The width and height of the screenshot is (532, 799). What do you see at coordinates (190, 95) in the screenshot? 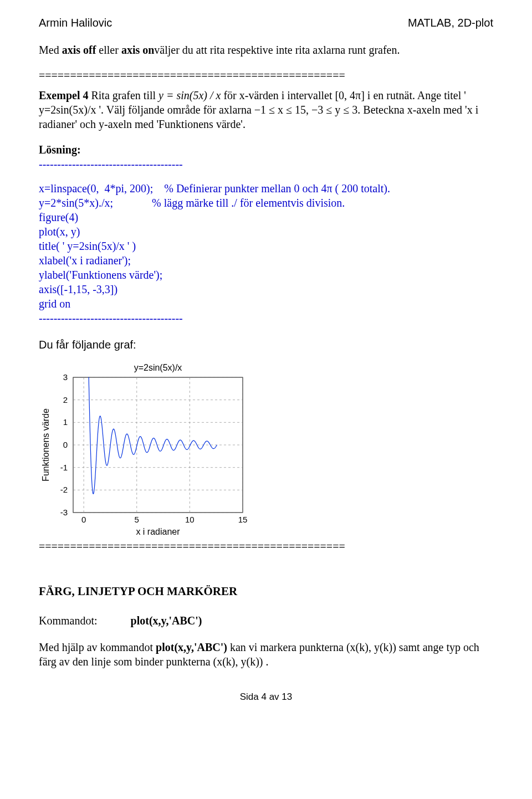
I see `formula: y = sin(5x) / x` at bounding box center [190, 95].